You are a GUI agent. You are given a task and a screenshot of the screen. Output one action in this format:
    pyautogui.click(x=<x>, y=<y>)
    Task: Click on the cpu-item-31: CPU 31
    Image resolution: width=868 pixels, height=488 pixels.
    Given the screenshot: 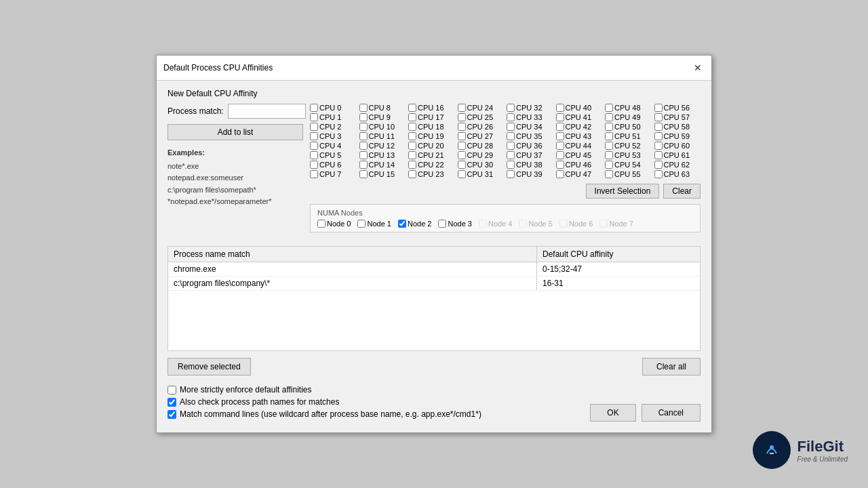 What is the action you would take?
    pyautogui.click(x=481, y=174)
    